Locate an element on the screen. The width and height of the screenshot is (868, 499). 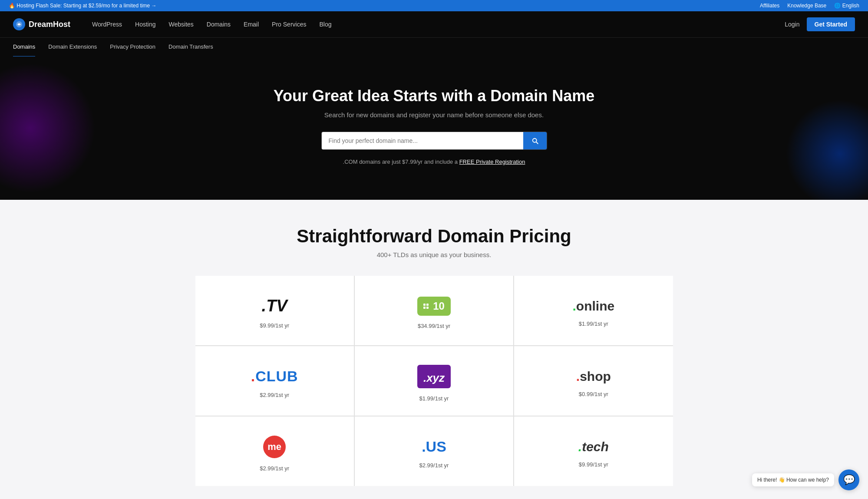
chat-bubble: Hi there! 👋 How can we help? is located at coordinates (793, 480).